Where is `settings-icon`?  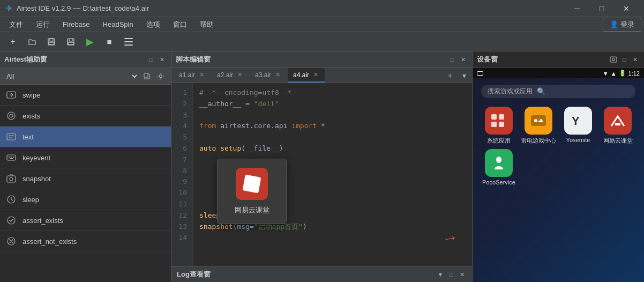
settings-icon is located at coordinates (161, 76).